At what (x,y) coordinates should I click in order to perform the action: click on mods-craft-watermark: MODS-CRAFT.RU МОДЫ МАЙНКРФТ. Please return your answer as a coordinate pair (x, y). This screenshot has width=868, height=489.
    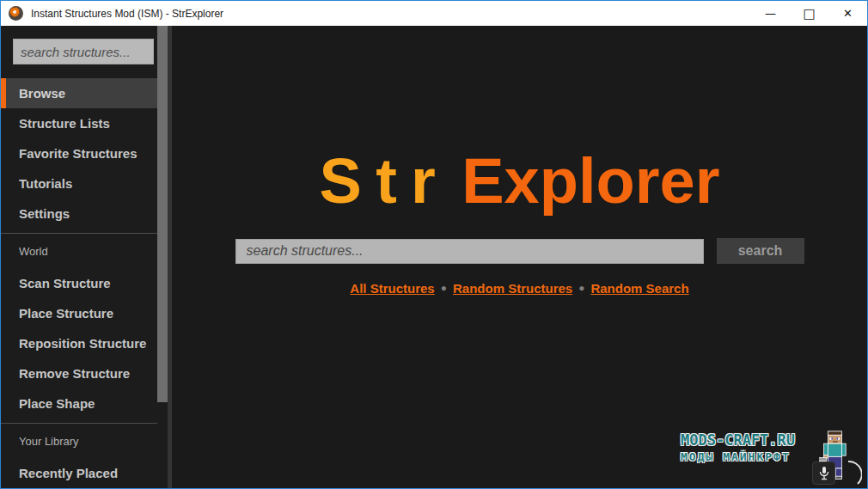
    Looking at the image, I should click on (772, 458).